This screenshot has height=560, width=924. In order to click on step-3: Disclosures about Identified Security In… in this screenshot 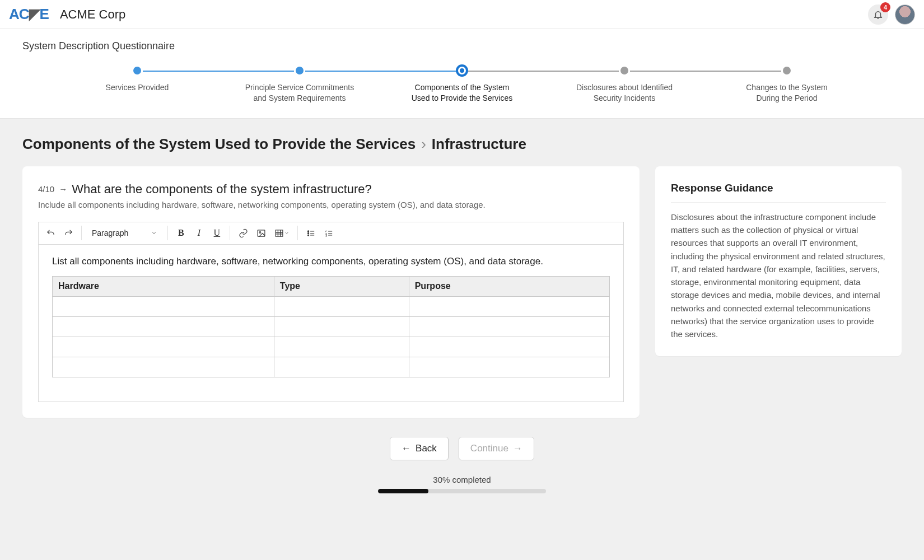, I will do `click(624, 85)`.